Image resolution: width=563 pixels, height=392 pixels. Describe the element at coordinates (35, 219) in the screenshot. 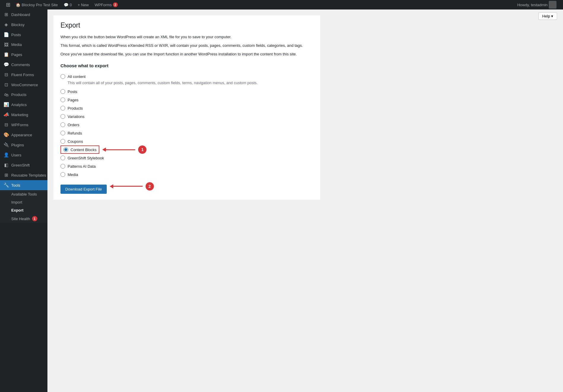

I see `site-health-badge: 1` at that location.